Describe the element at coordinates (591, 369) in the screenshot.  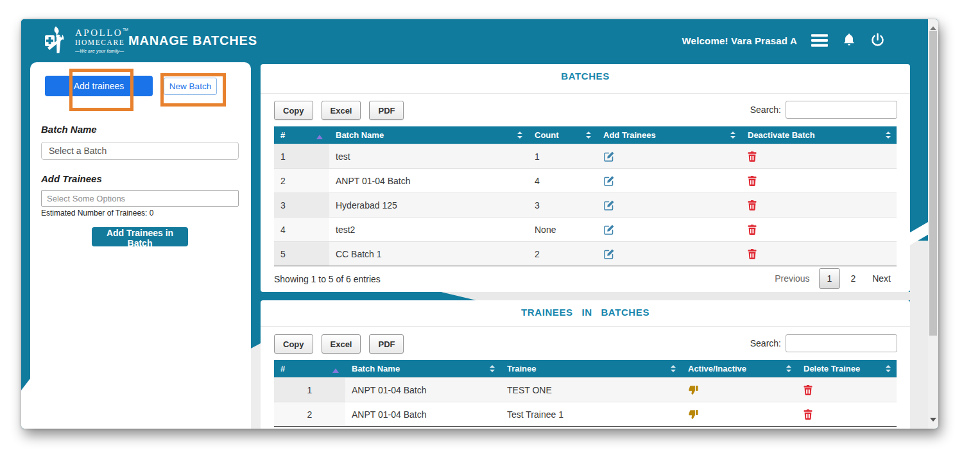
I see `column-header-trainee: Trainee` at that location.